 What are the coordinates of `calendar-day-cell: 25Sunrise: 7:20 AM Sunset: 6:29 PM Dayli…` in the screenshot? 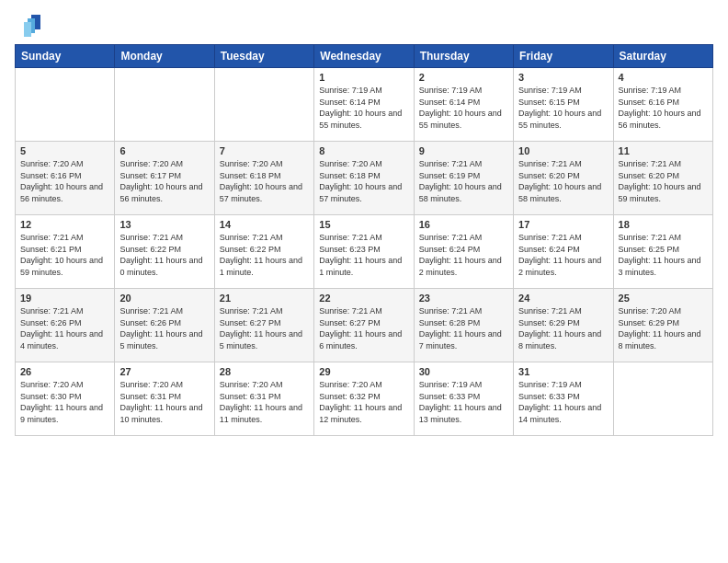 It's located at (663, 326).